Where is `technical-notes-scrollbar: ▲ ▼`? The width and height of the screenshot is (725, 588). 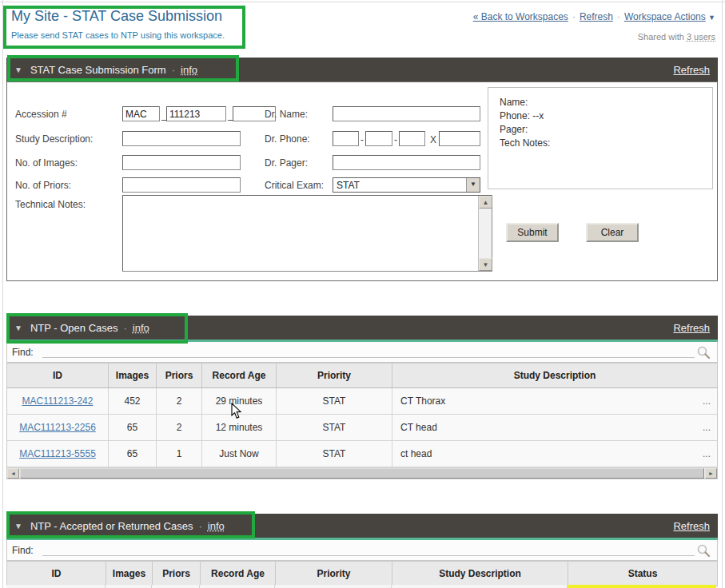
technical-notes-scrollbar: ▲ ▼ is located at coordinates (484, 233).